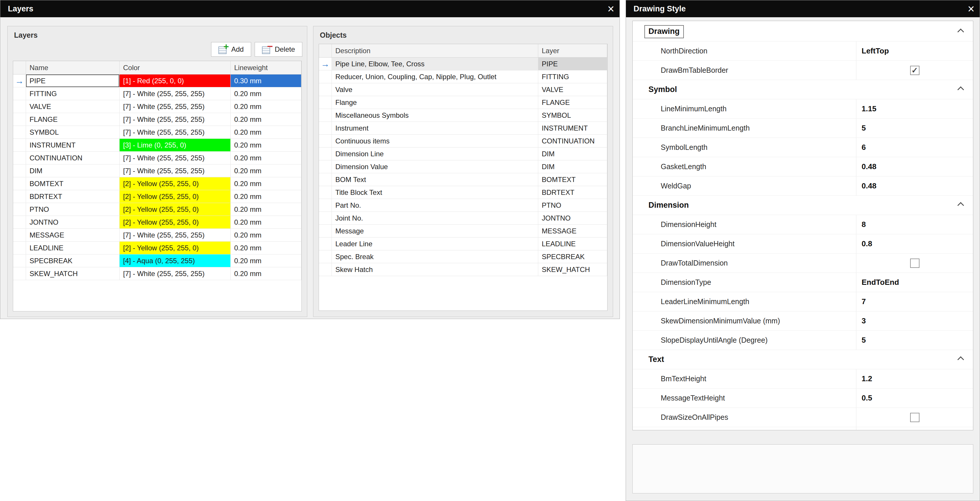 The height and width of the screenshot is (501, 980). Describe the element at coordinates (73, 209) in the screenshot. I see `layer-name-cell: PTNO` at that location.